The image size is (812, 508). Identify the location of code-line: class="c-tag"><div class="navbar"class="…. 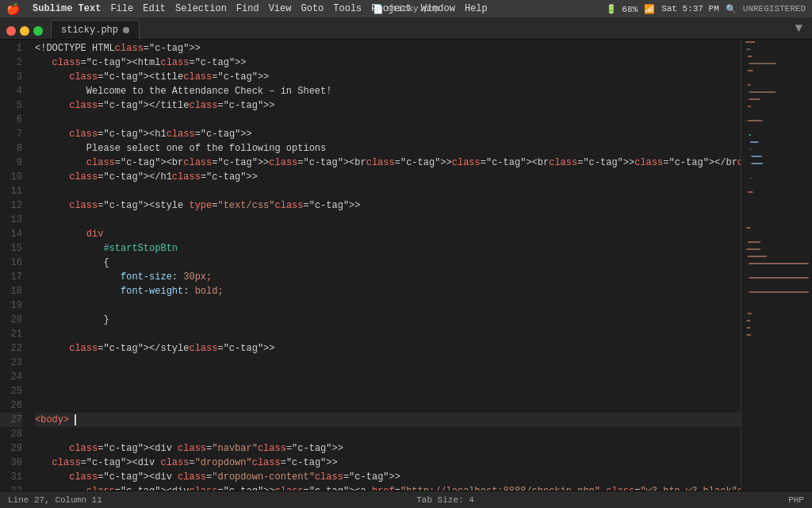
(388, 448).